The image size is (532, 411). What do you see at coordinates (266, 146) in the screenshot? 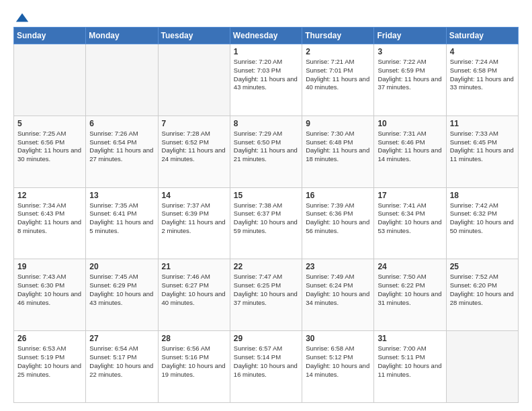
I see `day-info: Sunrise: 7:29 AMSunset: 6:50 PMDaylight:…` at bounding box center [266, 146].